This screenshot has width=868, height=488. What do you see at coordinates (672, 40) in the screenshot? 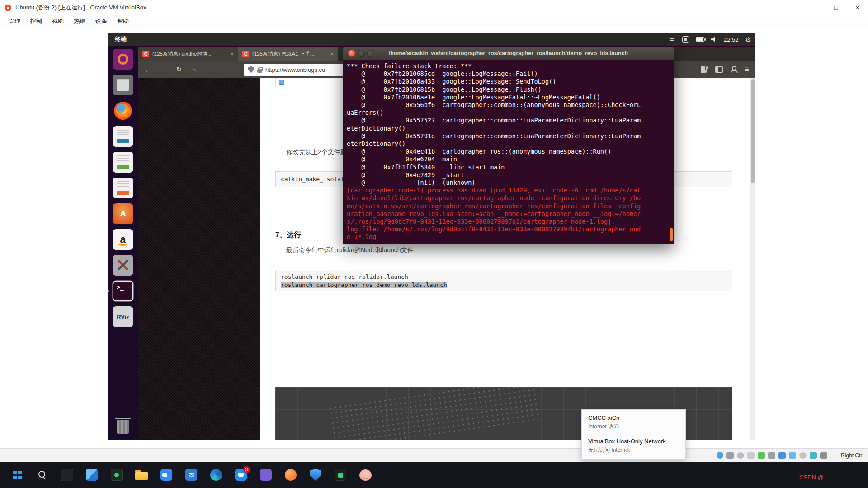
I see `calendar-icon` at bounding box center [672, 40].